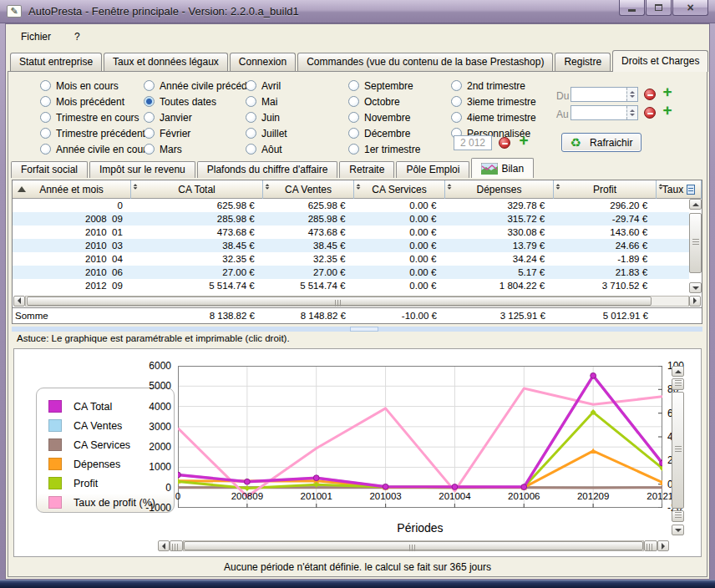  Describe the element at coordinates (399, 190) in the screenshot. I see `column-header-3: CA Services` at that location.